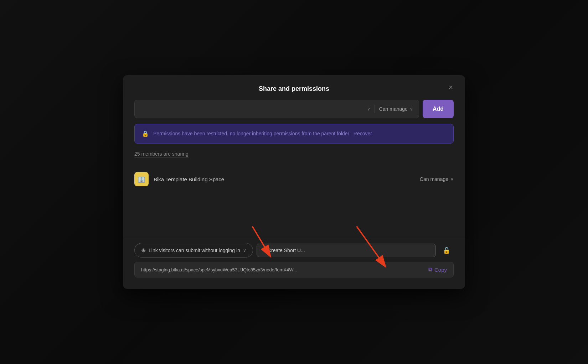 This screenshot has width=588, height=364. I want to click on recover-link: Recover, so click(363, 134).